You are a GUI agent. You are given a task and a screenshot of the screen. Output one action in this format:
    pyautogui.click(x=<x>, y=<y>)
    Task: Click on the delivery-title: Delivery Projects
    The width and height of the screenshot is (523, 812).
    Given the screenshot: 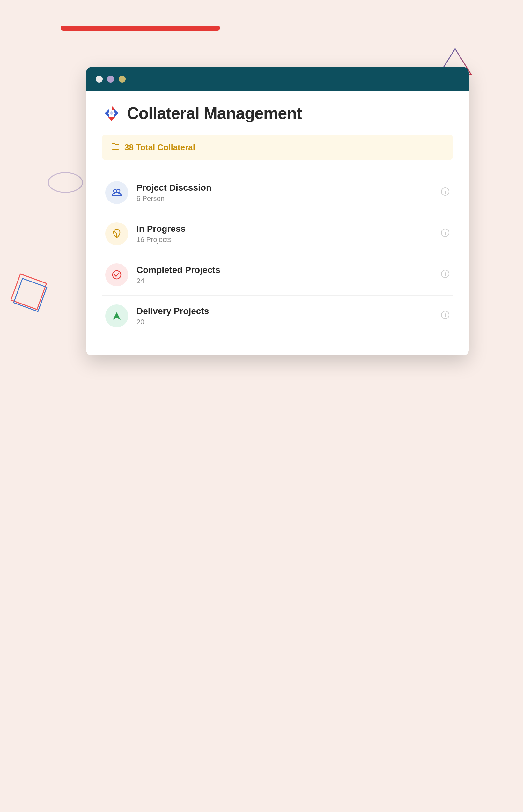 What is the action you would take?
    pyautogui.click(x=285, y=311)
    